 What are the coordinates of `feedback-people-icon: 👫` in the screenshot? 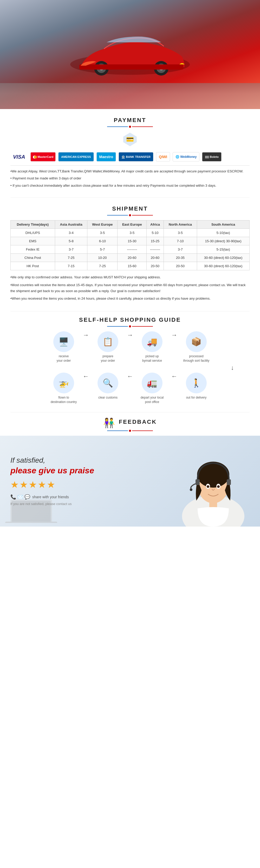 It's located at (109, 423).